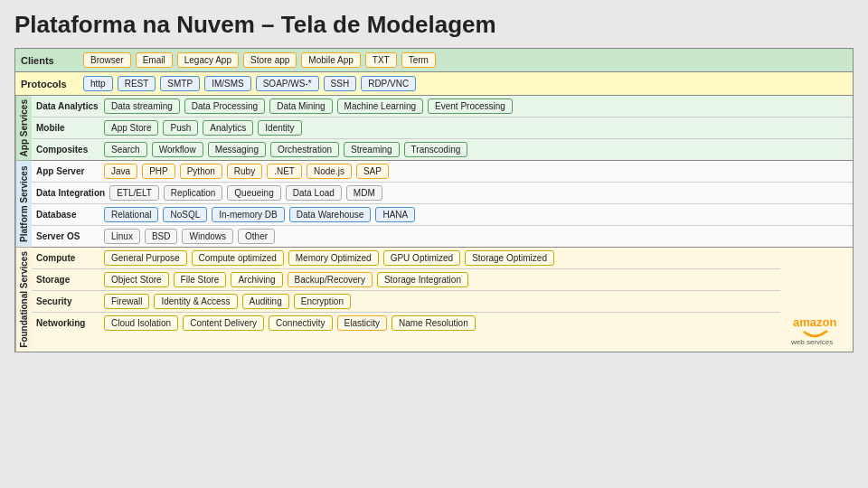 The image size is (868, 488). What do you see at coordinates (201, 280) in the screenshot?
I see `chip-filestore: File Store` at bounding box center [201, 280].